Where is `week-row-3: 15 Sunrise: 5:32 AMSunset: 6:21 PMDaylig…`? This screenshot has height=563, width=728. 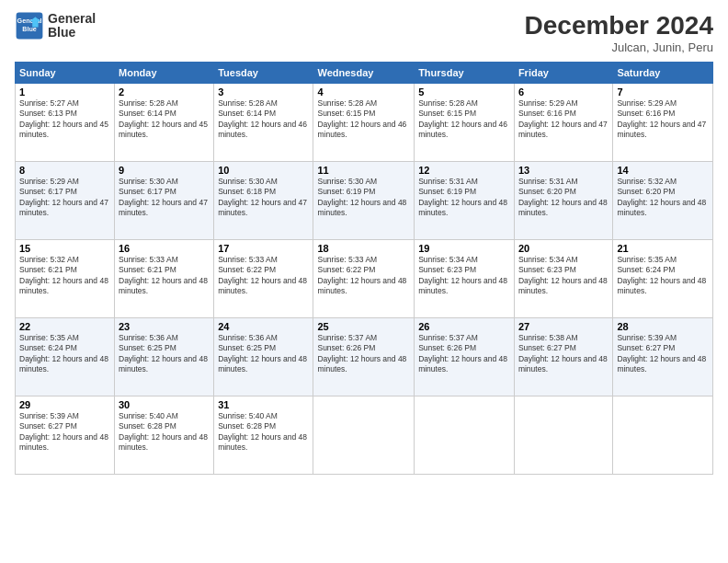 week-row-3: 15 Sunrise: 5:32 AMSunset: 6:21 PMDaylig… is located at coordinates (364, 280).